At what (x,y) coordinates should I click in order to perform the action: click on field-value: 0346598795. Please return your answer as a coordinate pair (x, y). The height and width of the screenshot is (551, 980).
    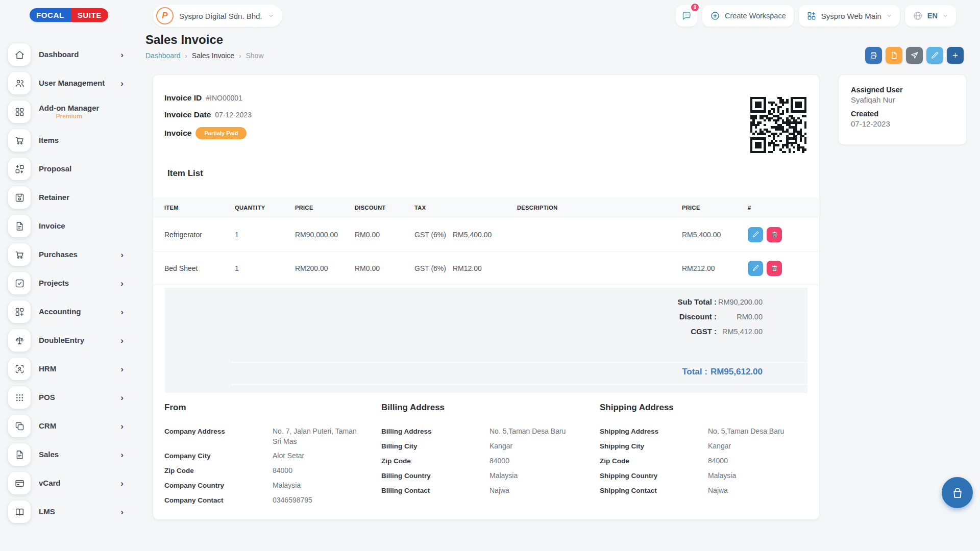
    Looking at the image, I should click on (320, 500).